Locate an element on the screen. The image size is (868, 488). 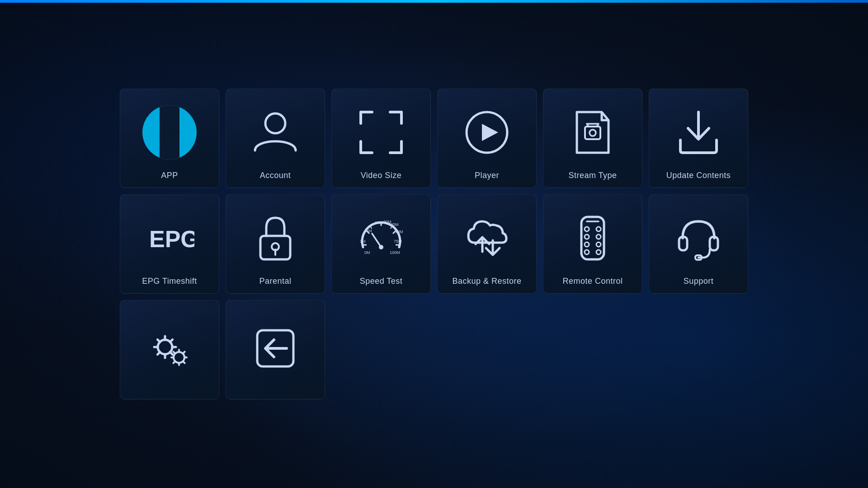
video-size-icon is located at coordinates (381, 132).